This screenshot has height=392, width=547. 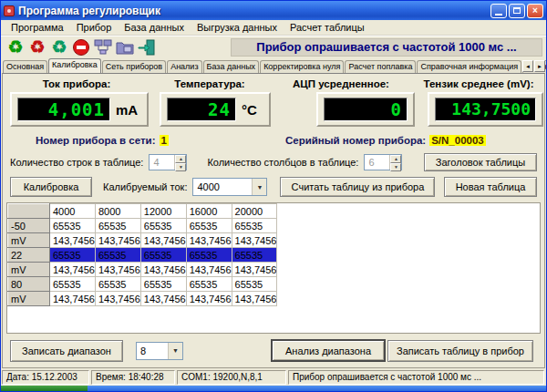 What do you see at coordinates (29, 299) in the screenshot?
I see `grid-row-label: mV` at bounding box center [29, 299].